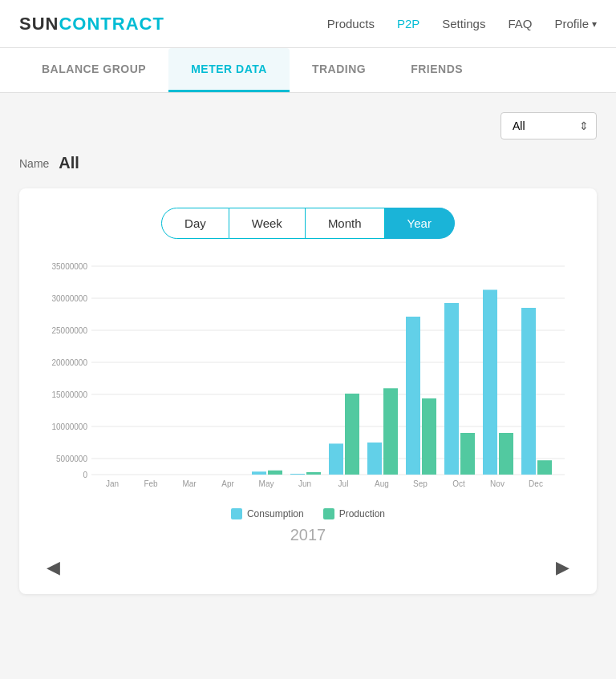 The width and height of the screenshot is (616, 679). Describe the element at coordinates (71, 298) in the screenshot. I see `svg-text: 30000000` at that location.